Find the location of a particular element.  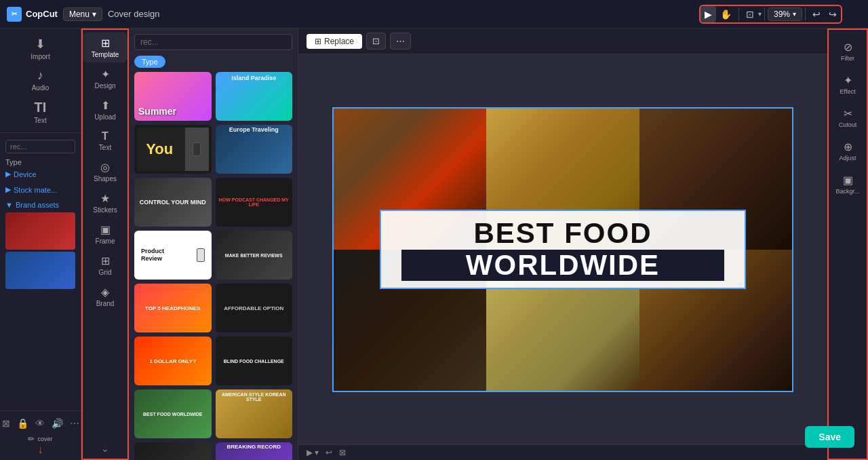

template-item-dollar: 1 DOLLAR ONLY? is located at coordinates (173, 361).